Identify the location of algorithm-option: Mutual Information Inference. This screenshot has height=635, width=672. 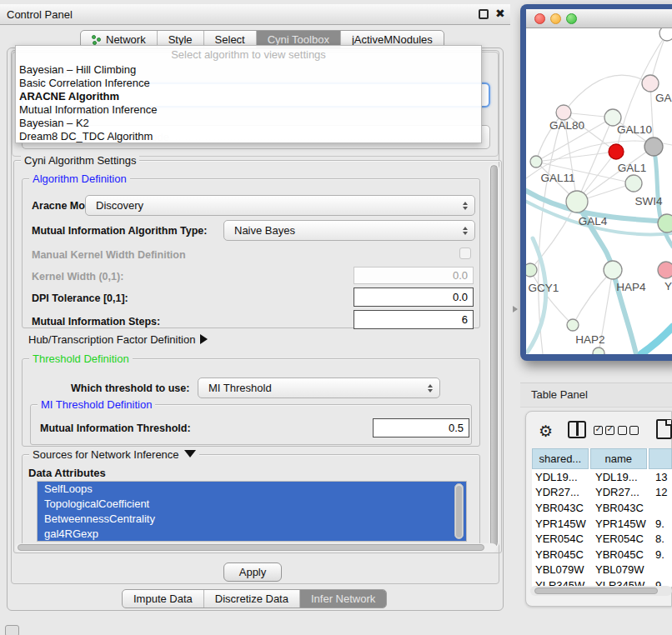
(248, 110).